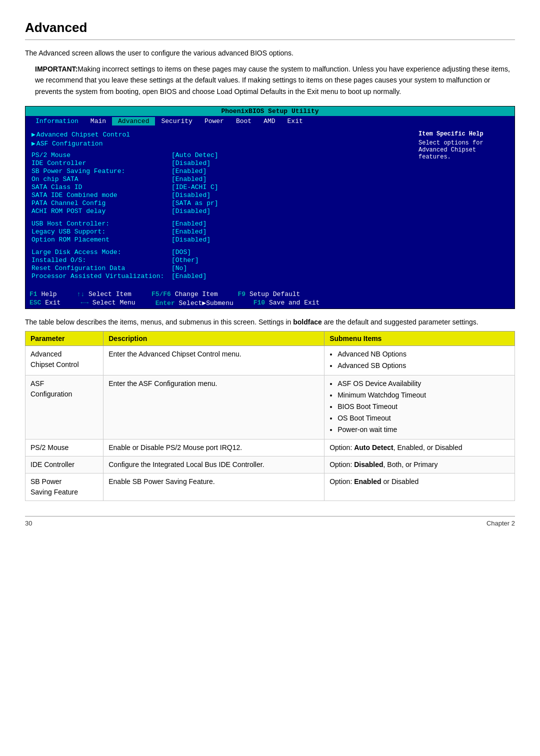  I want to click on desc-saveexit: Save and Exit, so click(294, 303).